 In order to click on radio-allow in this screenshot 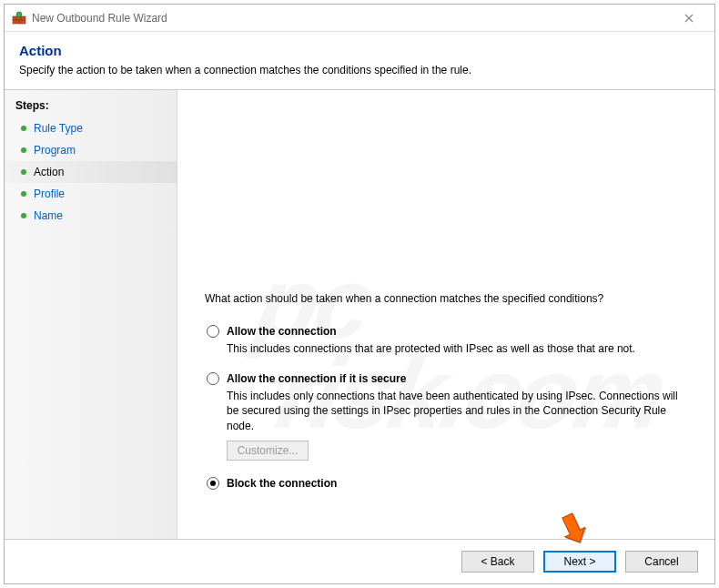, I will do `click(213, 331)`.